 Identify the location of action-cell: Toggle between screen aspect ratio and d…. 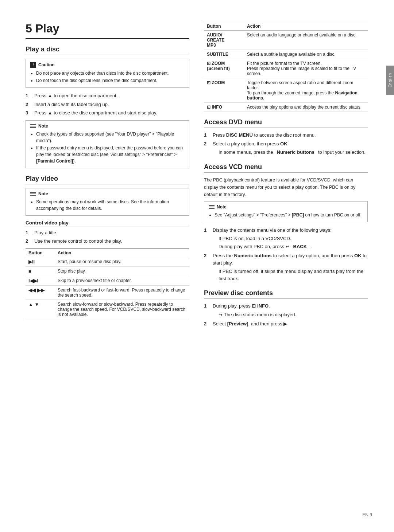
(306, 90).